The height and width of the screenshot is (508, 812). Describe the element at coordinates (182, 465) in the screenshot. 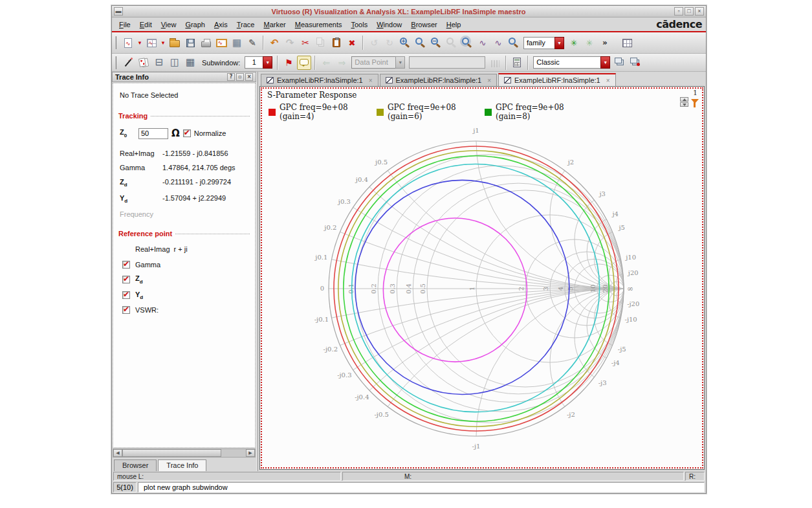

I see `panel-tab-trace-info: Trace Info` at that location.